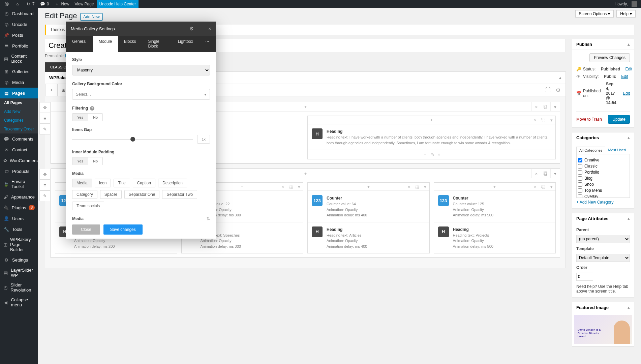  What do you see at coordinates (62, 4) in the screenshot?
I see `new-content: ＋New` at bounding box center [62, 4].